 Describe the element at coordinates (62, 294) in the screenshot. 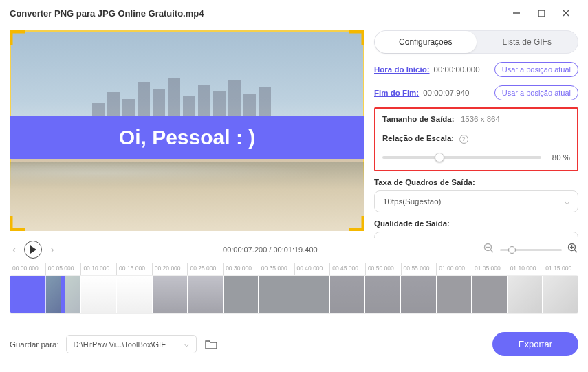

I see `selection-handle-right` at that location.